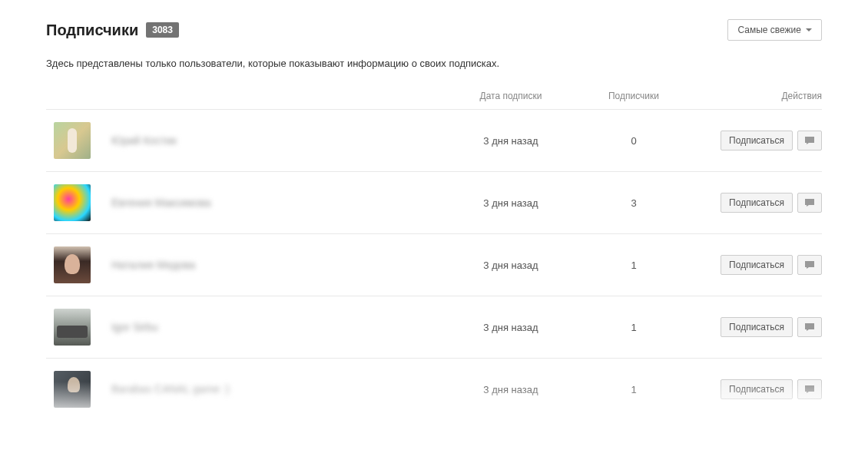 The width and height of the screenshot is (868, 463). I want to click on name-cell: Евгения Максимова, so click(278, 203).